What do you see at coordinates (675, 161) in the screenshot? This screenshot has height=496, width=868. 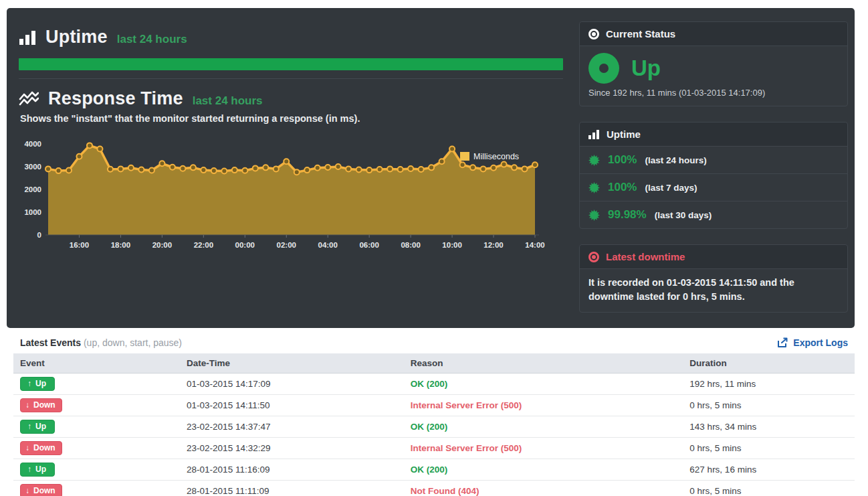 I see `uptime-range-label: (last 24 hours)` at bounding box center [675, 161].